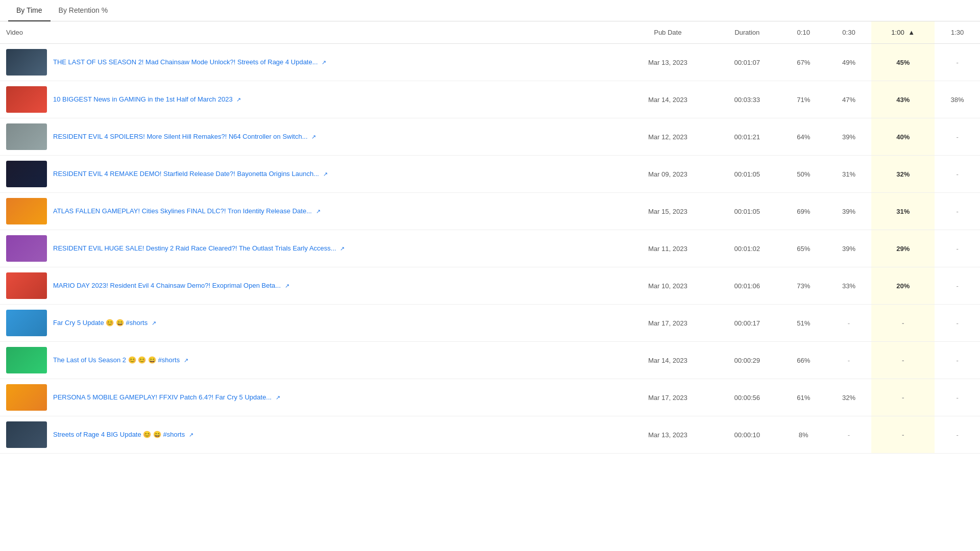 This screenshot has width=980, height=551. What do you see at coordinates (490, 249) in the screenshot?
I see `table-row: RESIDENT EVIL HUGE SALE! Destiny 2 Raid …` at bounding box center [490, 249].